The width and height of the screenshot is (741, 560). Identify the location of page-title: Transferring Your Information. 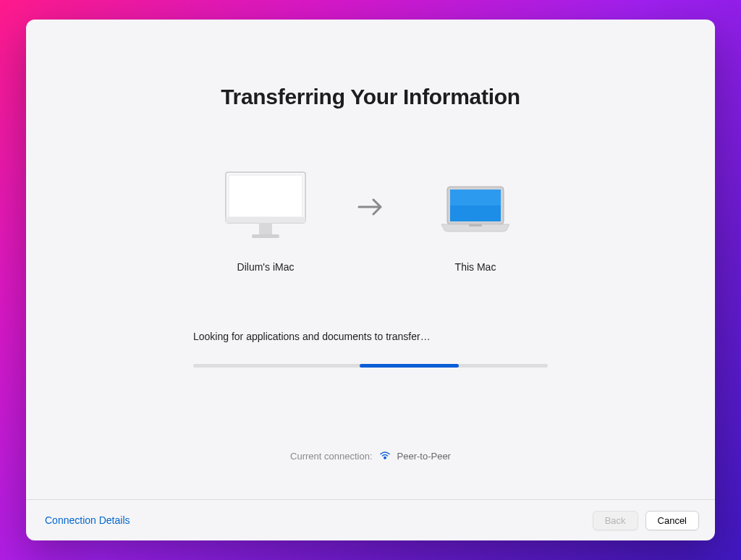
(370, 97).